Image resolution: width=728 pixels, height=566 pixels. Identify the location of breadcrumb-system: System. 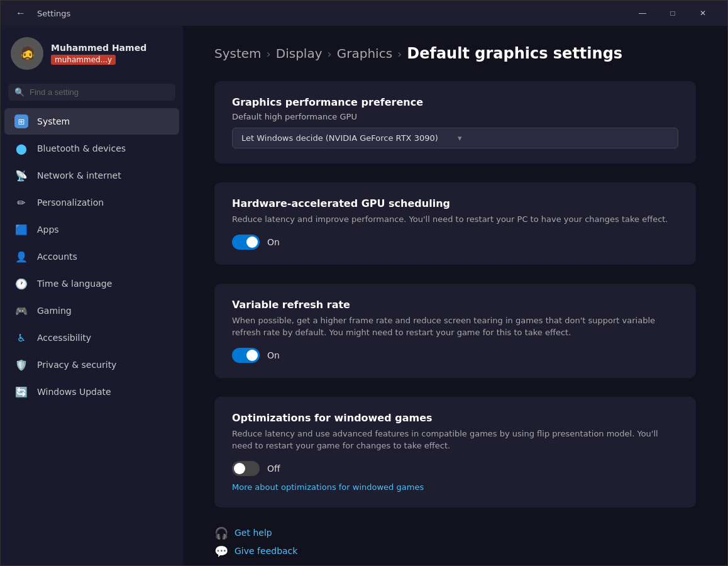
(238, 53).